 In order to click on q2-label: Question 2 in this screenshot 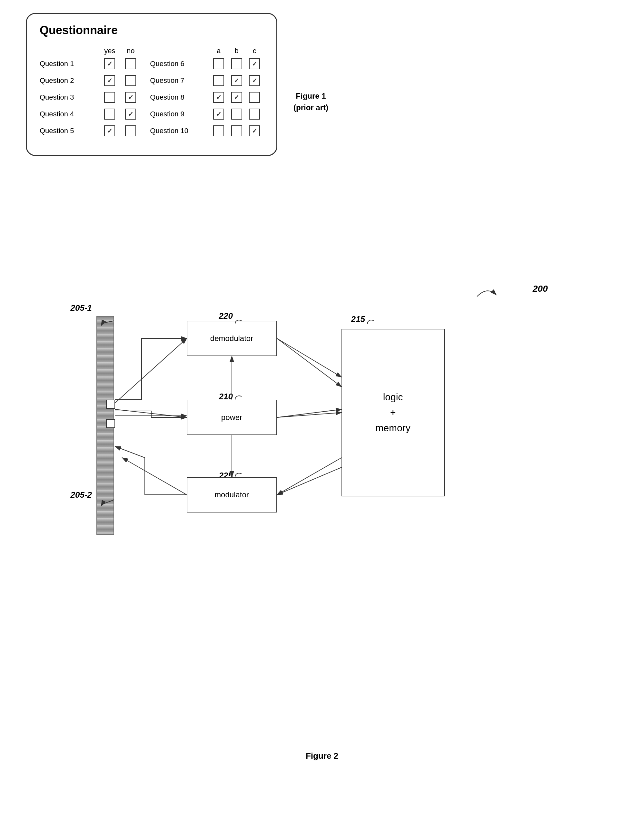, I will do `click(69, 80)`.